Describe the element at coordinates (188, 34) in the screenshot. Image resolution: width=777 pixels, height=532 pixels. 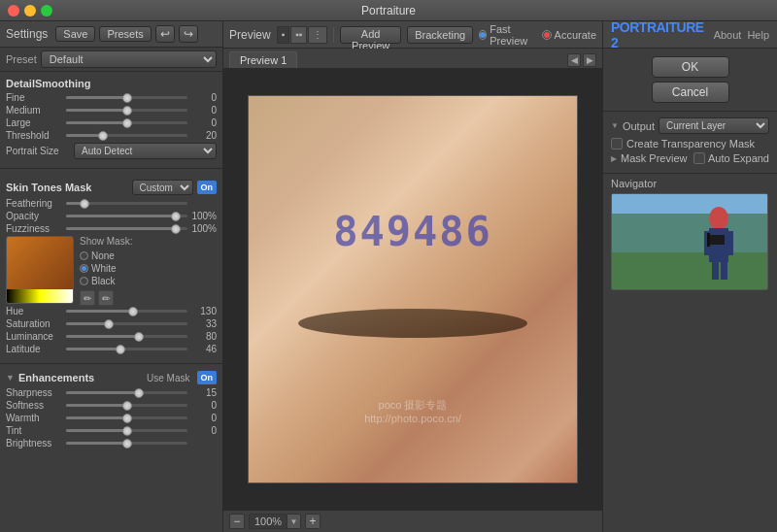
I see `redo-button: ↪` at that location.